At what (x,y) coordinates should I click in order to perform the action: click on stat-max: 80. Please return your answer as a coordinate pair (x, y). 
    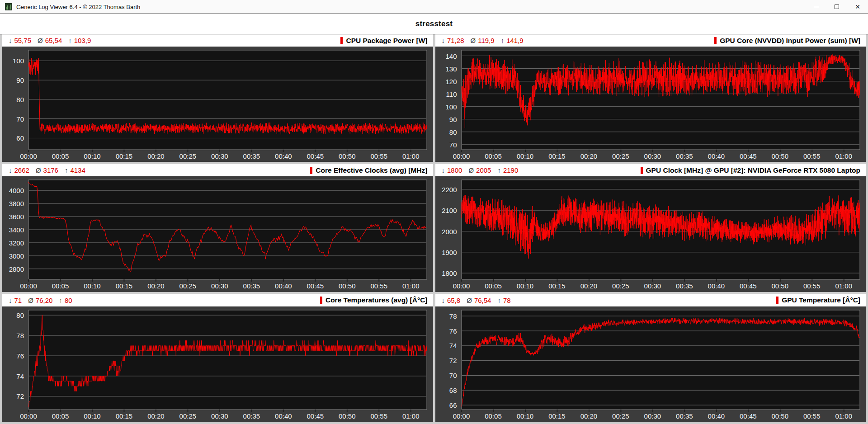
    Looking at the image, I should click on (69, 300).